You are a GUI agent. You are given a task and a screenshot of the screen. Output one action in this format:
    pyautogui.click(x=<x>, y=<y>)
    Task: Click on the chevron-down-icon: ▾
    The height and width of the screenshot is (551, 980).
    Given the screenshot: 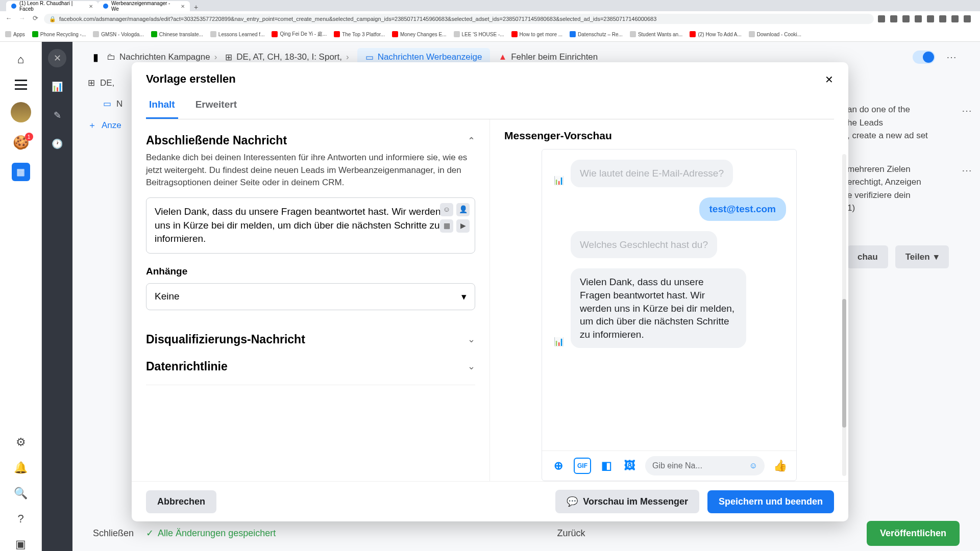 What is the action you would take?
    pyautogui.click(x=464, y=297)
    